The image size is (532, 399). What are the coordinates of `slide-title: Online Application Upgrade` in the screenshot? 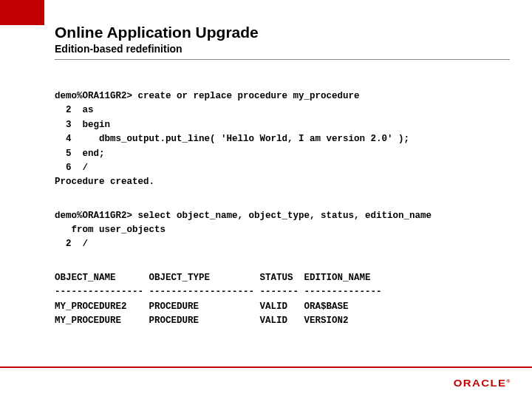 It's located at (282, 33).